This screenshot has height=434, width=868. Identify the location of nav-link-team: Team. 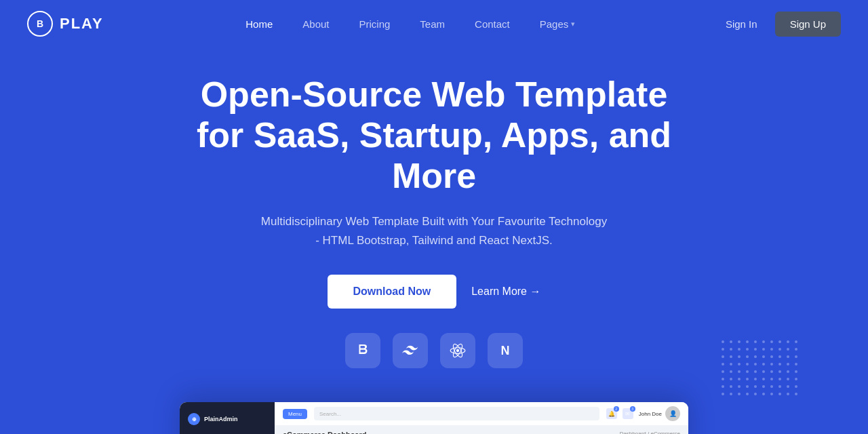
(433, 24).